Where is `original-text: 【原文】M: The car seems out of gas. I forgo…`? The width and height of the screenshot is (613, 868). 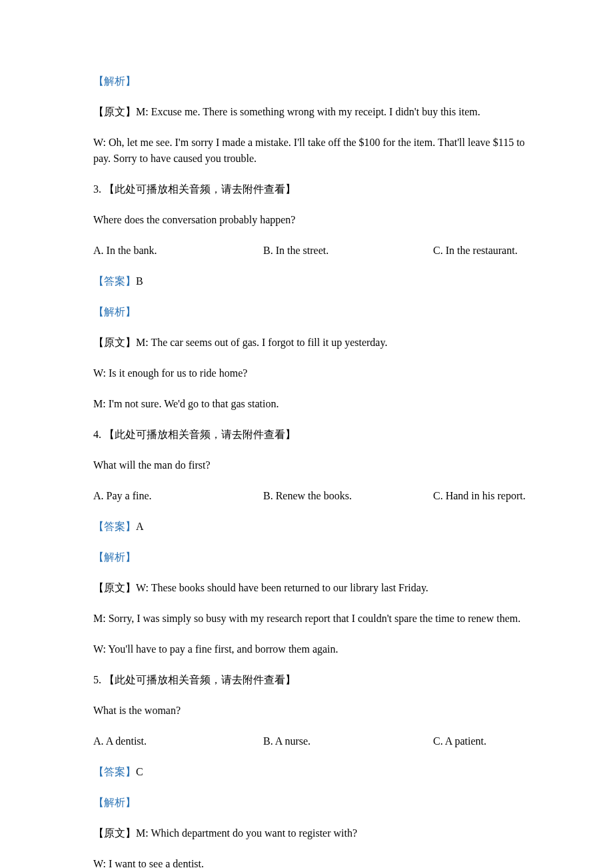 original-text: 【原文】M: The car seems out of gas. I forgo… is located at coordinates (313, 343).